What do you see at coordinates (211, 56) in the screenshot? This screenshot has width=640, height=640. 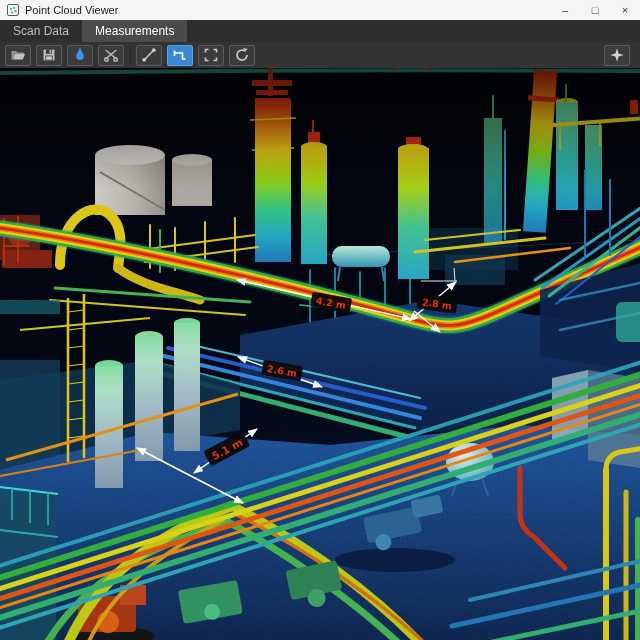 I see `fit-view-button` at bounding box center [211, 56].